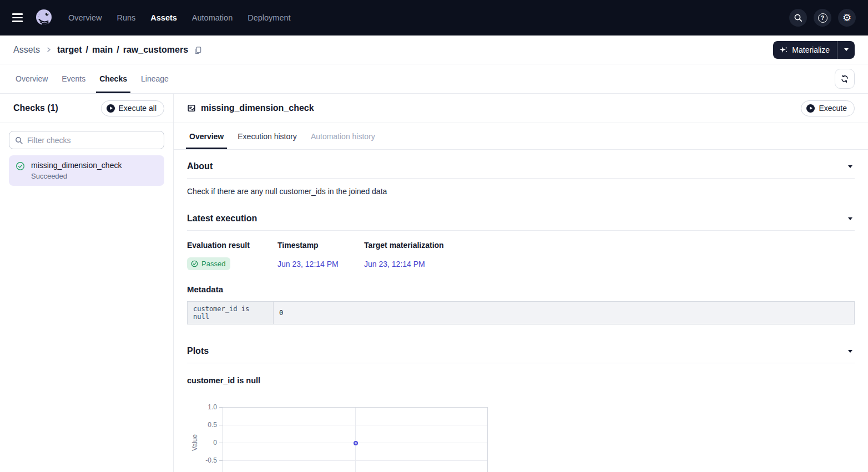 This screenshot has height=472, width=868. Describe the element at coordinates (258, 108) in the screenshot. I see `check-title: missing_dimension_check` at that location.